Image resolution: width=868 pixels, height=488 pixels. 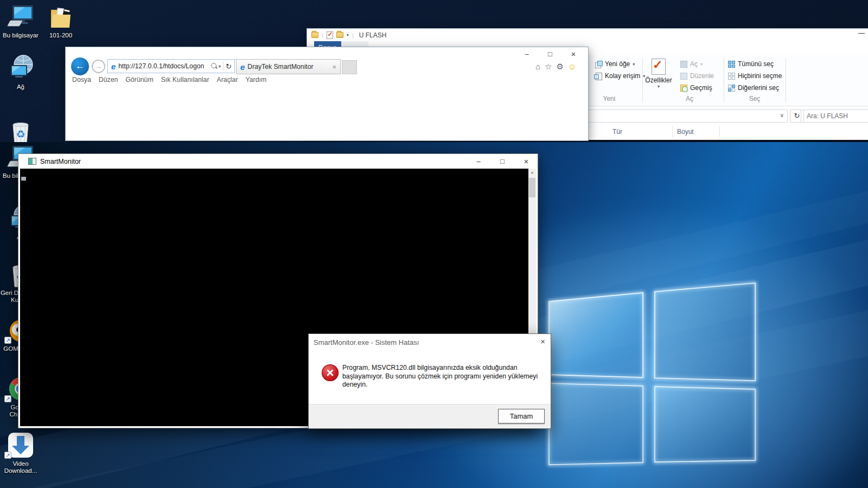 I want to click on edit-icon, so click(x=684, y=76).